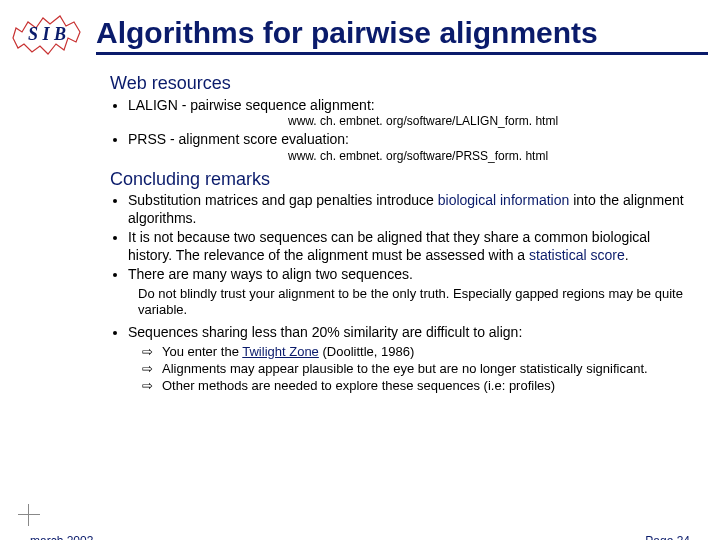 This screenshot has height=540, width=720. I want to click on crosshair-icon, so click(29, 515).